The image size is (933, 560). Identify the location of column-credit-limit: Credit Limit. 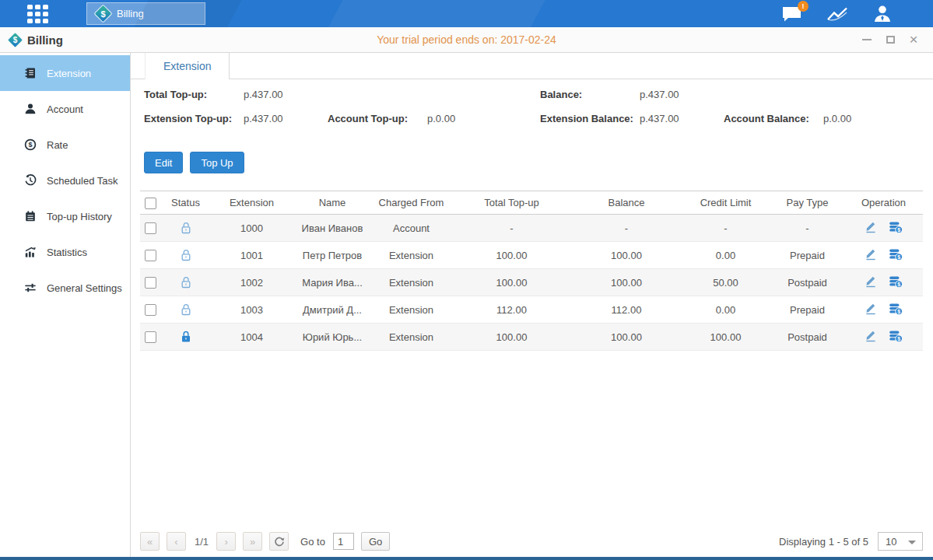
(725, 203).